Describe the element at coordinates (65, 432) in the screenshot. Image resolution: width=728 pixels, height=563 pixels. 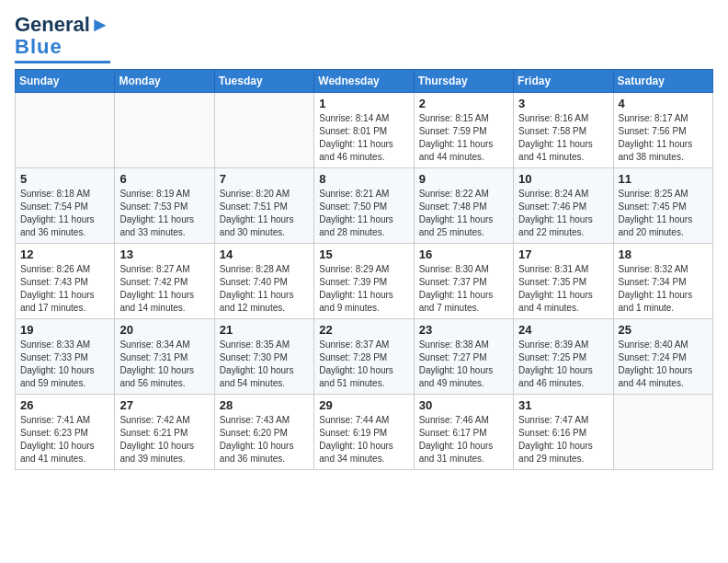
I see `calendar-cell: 26Sunrise: 7:41 AM Sunset: 6:23 PM Dayli…` at that location.